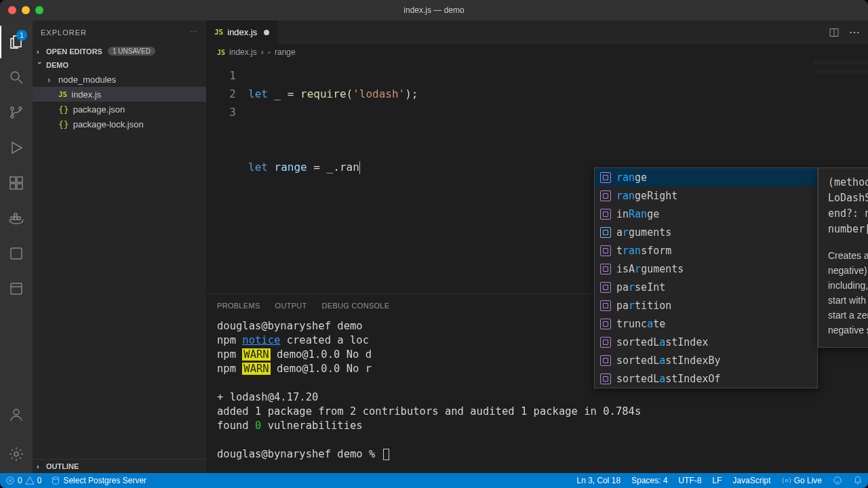  Describe the element at coordinates (16, 183) in the screenshot. I see `extensions-tab` at that location.